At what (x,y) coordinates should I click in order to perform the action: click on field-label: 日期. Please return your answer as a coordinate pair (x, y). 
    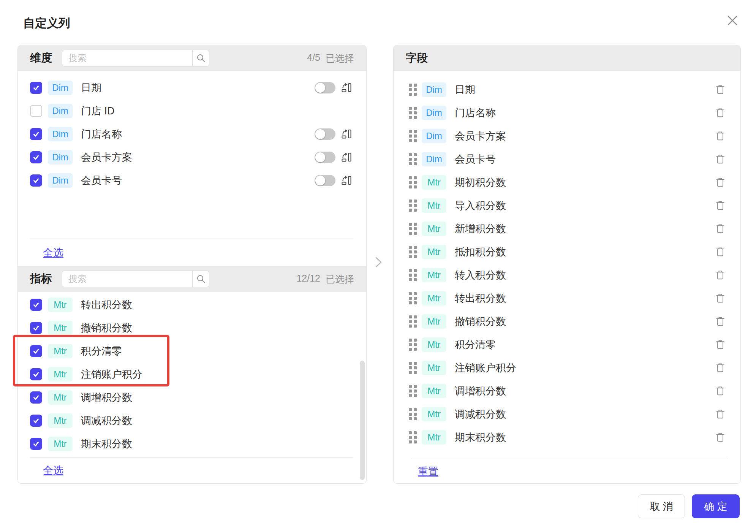
    Looking at the image, I should click on (465, 90).